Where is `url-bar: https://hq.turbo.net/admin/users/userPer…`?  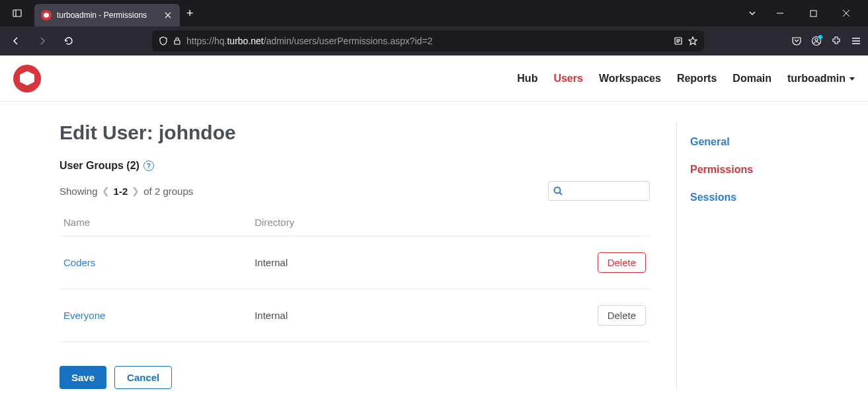
url-bar: https://hq.turbo.net/admin/users/userPer… is located at coordinates (428, 41).